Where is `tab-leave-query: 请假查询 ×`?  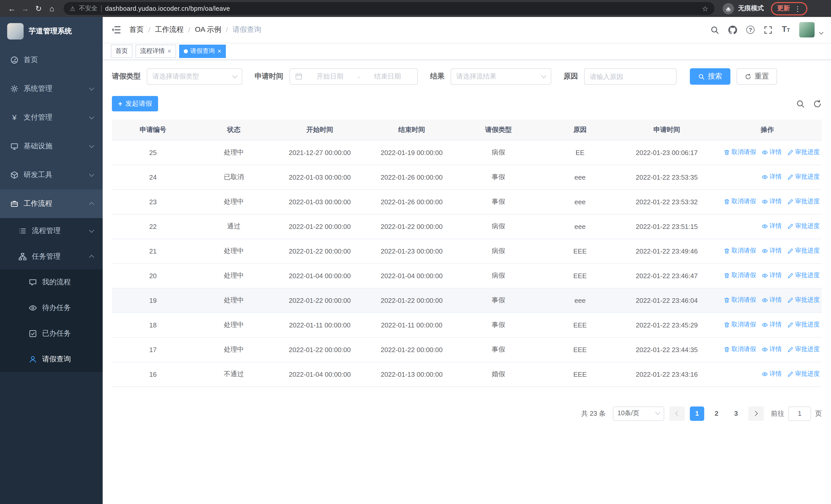
tab-leave-query: 请假查询 × is located at coordinates (202, 51).